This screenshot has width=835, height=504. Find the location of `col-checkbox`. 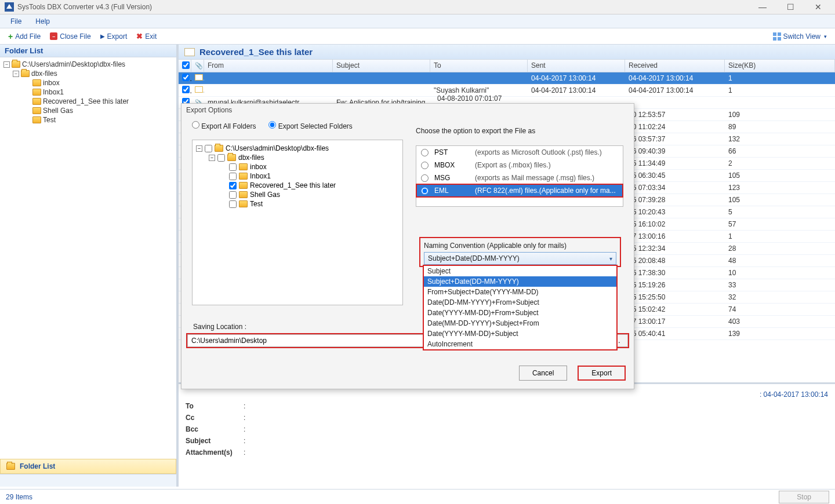

col-checkbox is located at coordinates (185, 66).